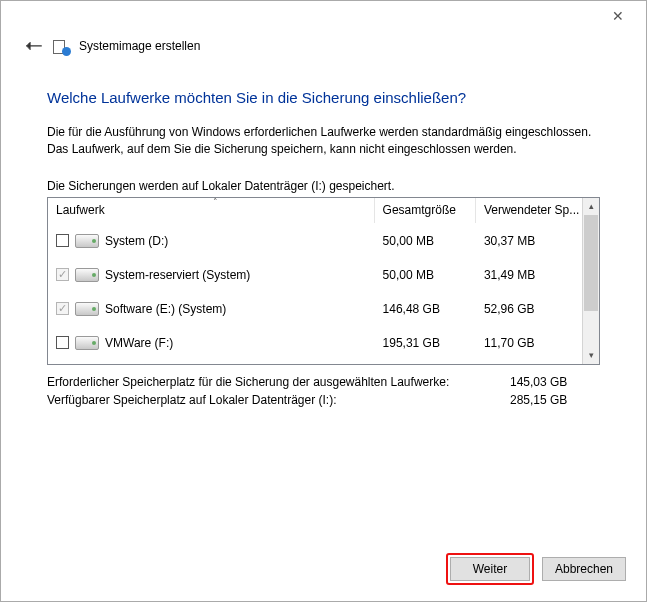 The width and height of the screenshot is (647, 602). I want to click on back-arrow-icon: 🠐, so click(34, 46).